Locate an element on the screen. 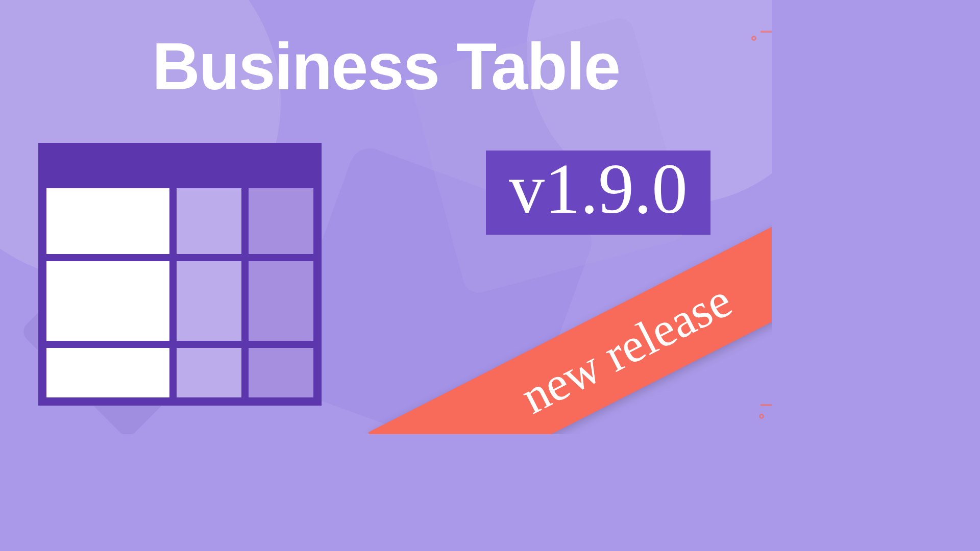 This screenshot has height=551, width=980. table-icon is located at coordinates (180, 274).